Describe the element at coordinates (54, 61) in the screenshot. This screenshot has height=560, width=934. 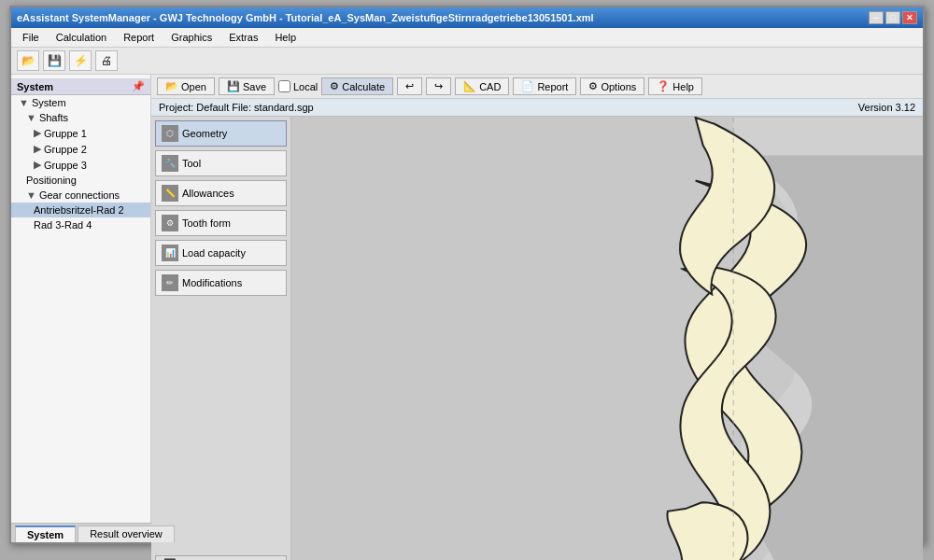
I see `toolbar-save: 💾` at that location.